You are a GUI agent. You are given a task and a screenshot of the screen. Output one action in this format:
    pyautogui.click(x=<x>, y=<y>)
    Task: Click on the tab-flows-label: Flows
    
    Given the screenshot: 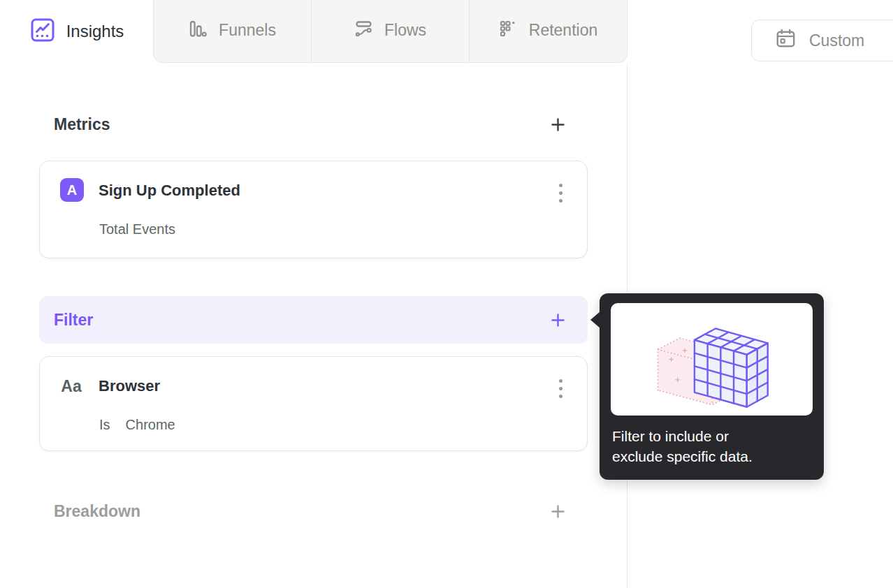 What is the action you would take?
    pyautogui.click(x=405, y=31)
    